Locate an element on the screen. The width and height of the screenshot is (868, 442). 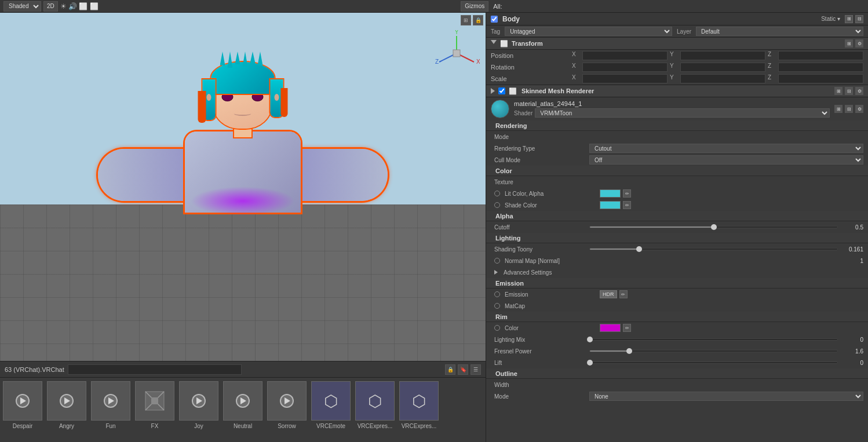
lighting-mix-row: Lighting Mix 0 is located at coordinates (677, 339).